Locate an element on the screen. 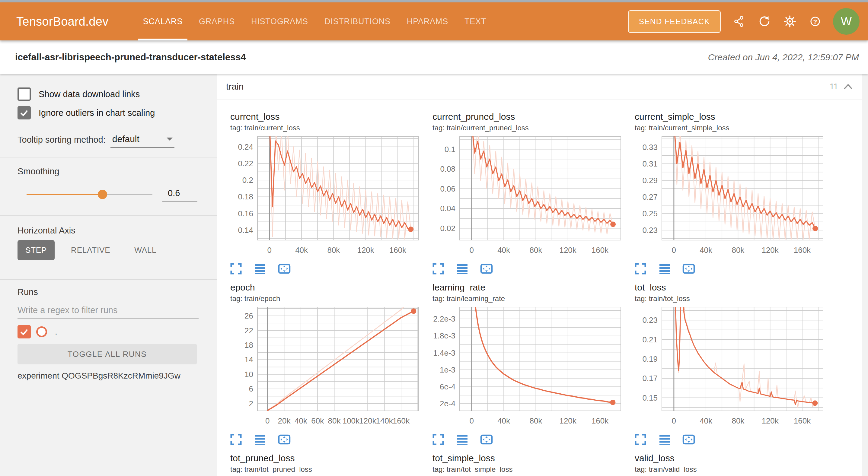  slider-thumb is located at coordinates (102, 194).